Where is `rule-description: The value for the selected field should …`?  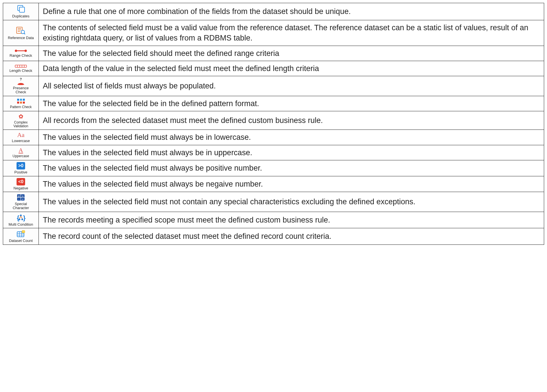
rule-description: The value for the selected field should … is located at coordinates (292, 53).